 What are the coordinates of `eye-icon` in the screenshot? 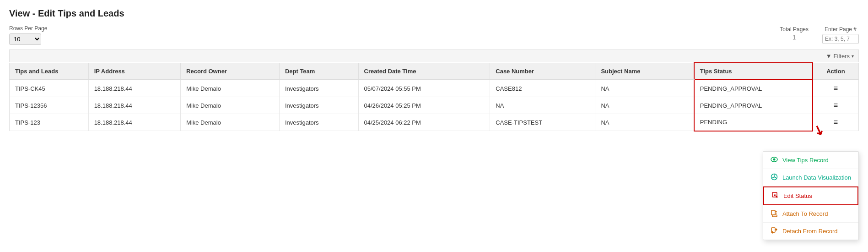 It's located at (774, 160).